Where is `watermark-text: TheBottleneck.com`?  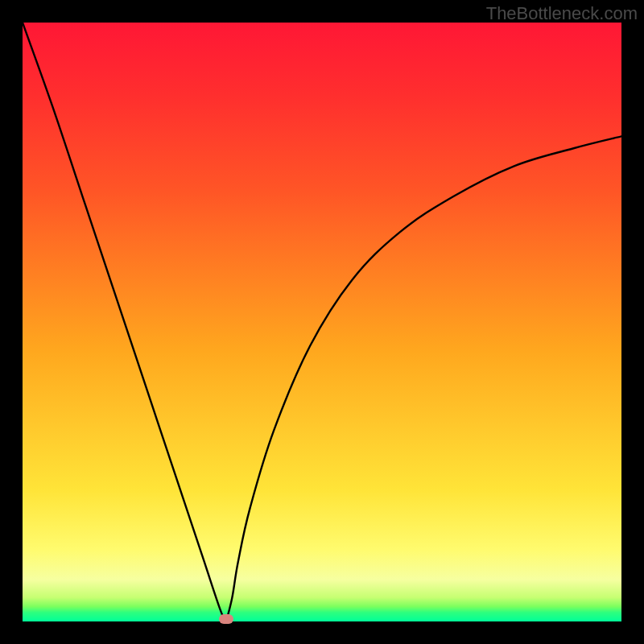 watermark-text: TheBottleneck.com is located at coordinates (562, 14).